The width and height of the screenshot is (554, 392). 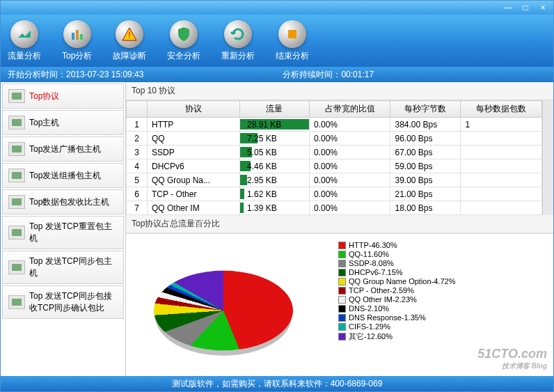 What do you see at coordinates (184, 56) in the screenshot?
I see `toolbar-label: 安全分析` at bounding box center [184, 56].